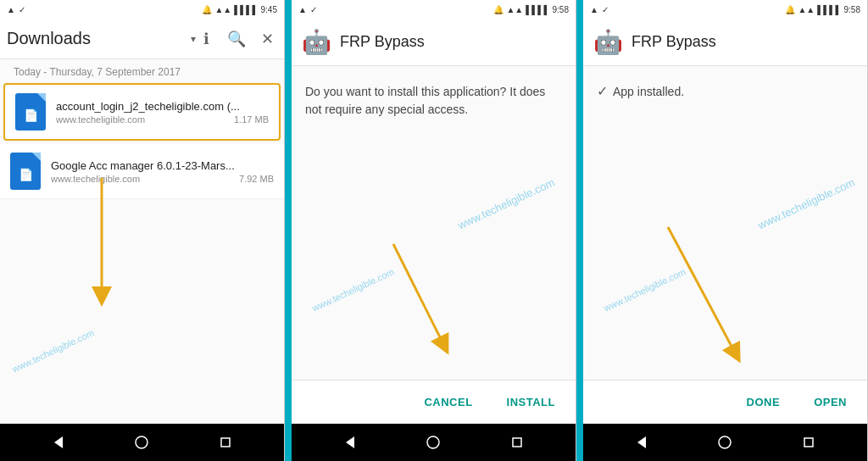  What do you see at coordinates (142, 112) in the screenshot?
I see `download-item-1: 📄 account_login_j2_techeligible.com (...…` at bounding box center [142, 112].